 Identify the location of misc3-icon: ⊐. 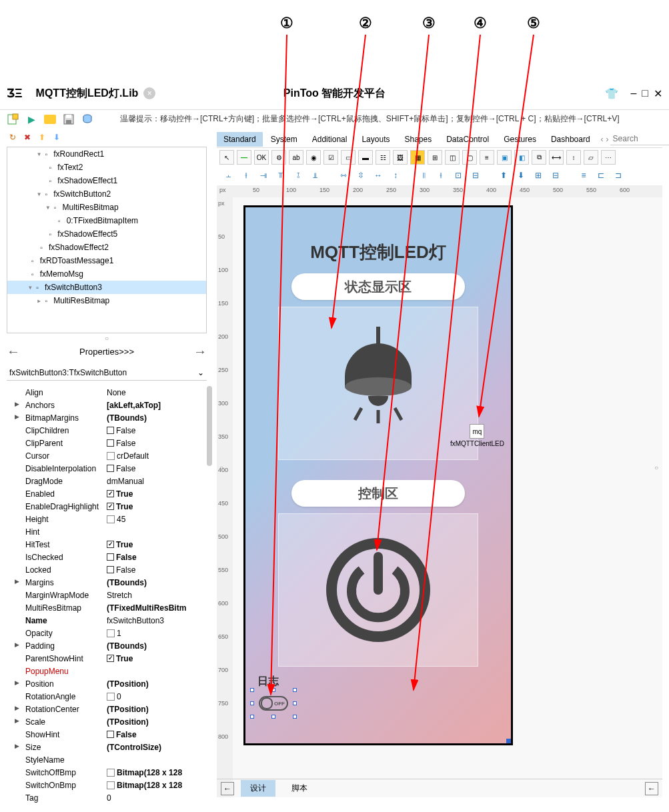
(618, 175).